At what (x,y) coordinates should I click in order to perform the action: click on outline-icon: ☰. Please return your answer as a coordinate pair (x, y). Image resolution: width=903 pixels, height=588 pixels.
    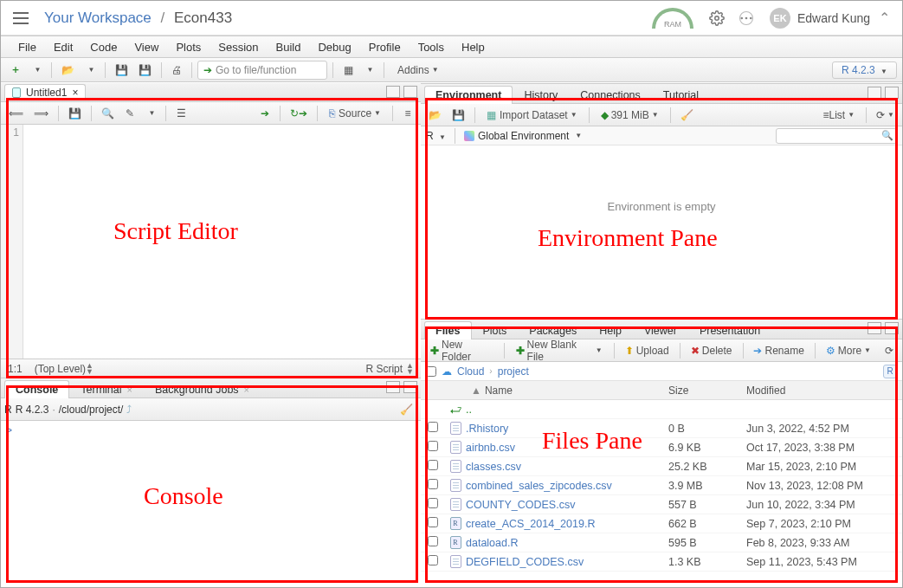
    Looking at the image, I should click on (181, 113).